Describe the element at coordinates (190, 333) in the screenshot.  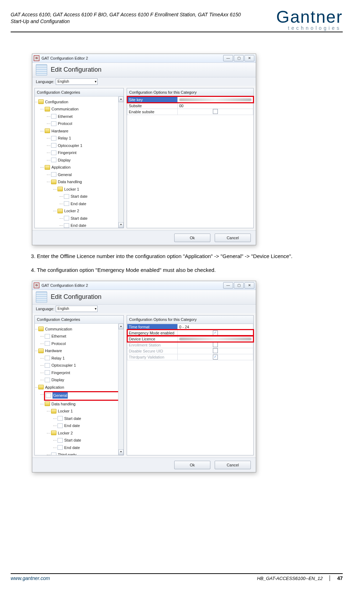
I see `option-row-emergency: Emergency Mode enabled ✓` at that location.